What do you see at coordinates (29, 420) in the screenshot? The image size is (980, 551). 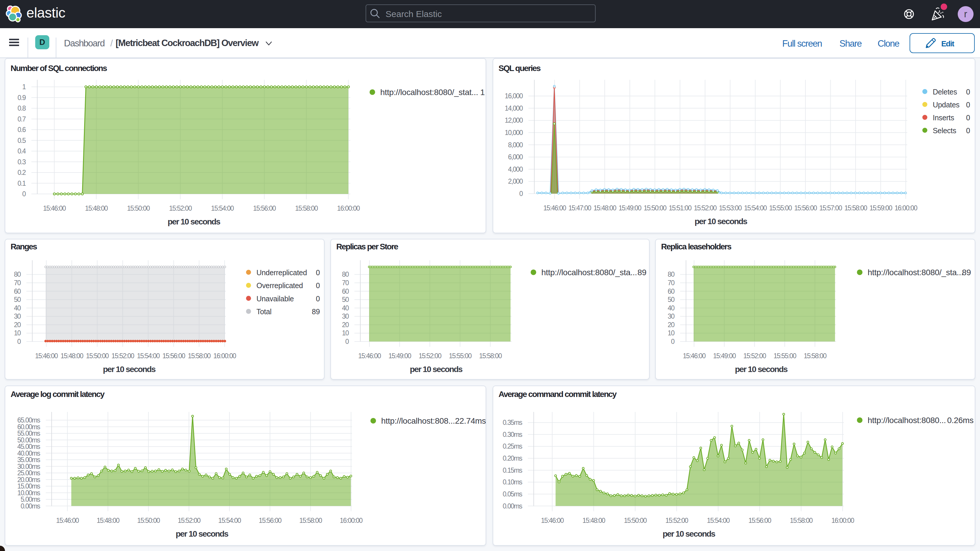 I see `svg-text: 65.00ms` at bounding box center [29, 420].